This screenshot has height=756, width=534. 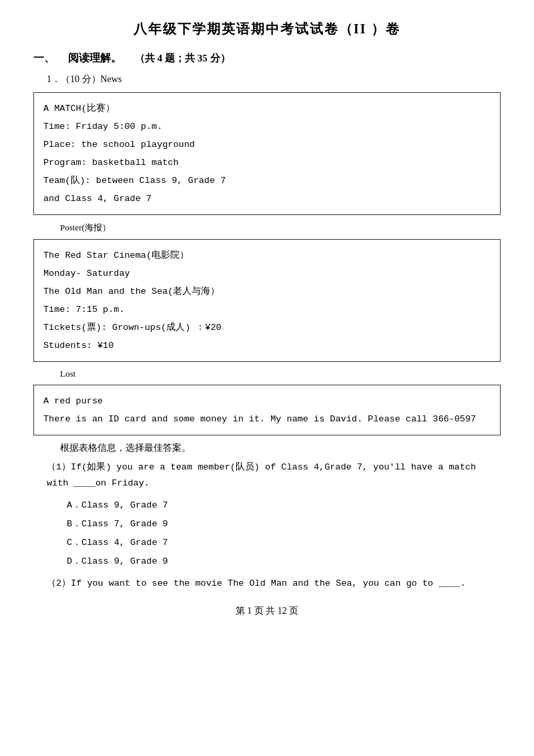 I want to click on poster-box: A MATCH(比赛） Time: Friday 5:00 p.m. Place…, so click(x=267, y=154).